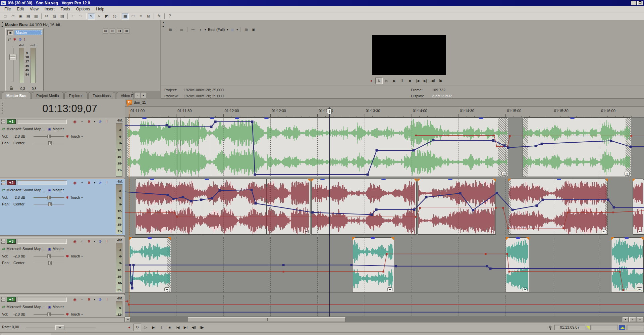 Image resolution: width=644 pixels, height=335 pixels. What do you see at coordinates (125, 95) in the screenshot?
I see `tab-video-f: Video F` at bounding box center [125, 95].